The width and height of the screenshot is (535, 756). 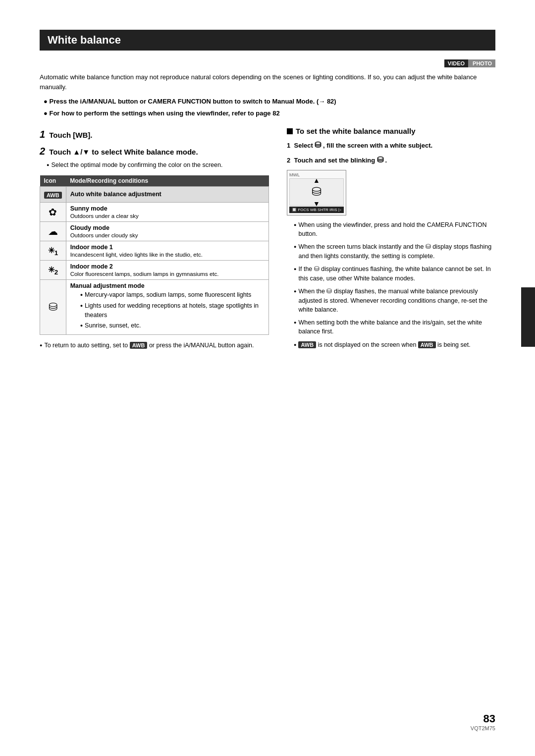 I want to click on badge-row: VIDEO PHOTO, so click(x=268, y=63).